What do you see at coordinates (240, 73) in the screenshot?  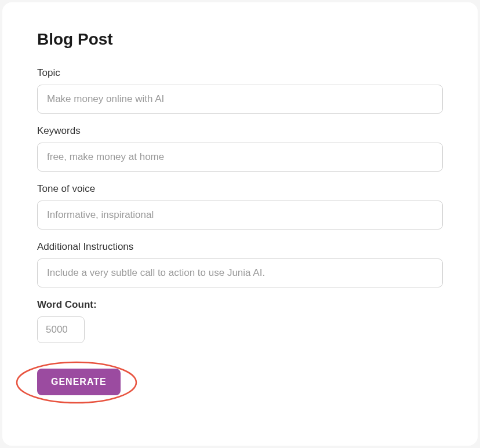 I see `topic-label: Topic` at bounding box center [240, 73].